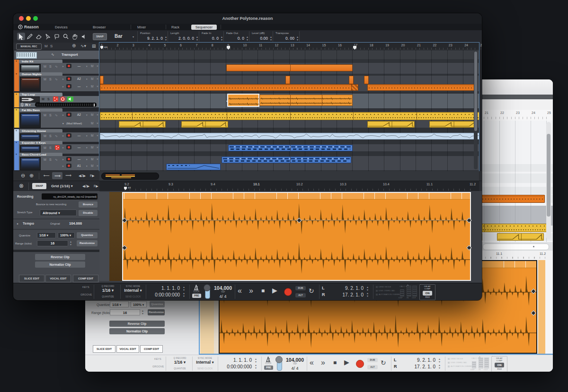  What do you see at coordinates (58, 213) in the screenshot?
I see `stretch-type-select: Allround ▾` at bounding box center [58, 213].